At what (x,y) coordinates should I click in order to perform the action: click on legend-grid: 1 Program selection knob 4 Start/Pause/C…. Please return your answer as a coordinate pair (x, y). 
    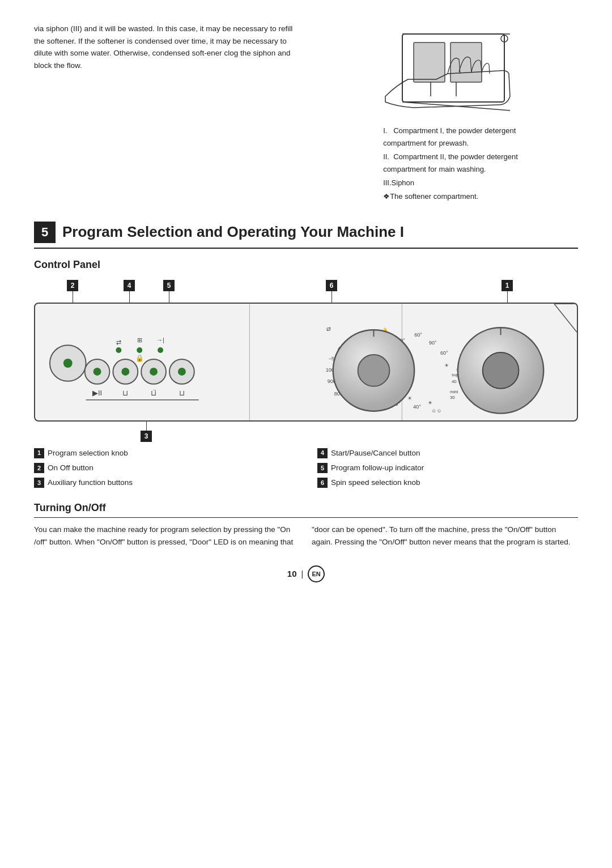
    Looking at the image, I should click on (306, 468).